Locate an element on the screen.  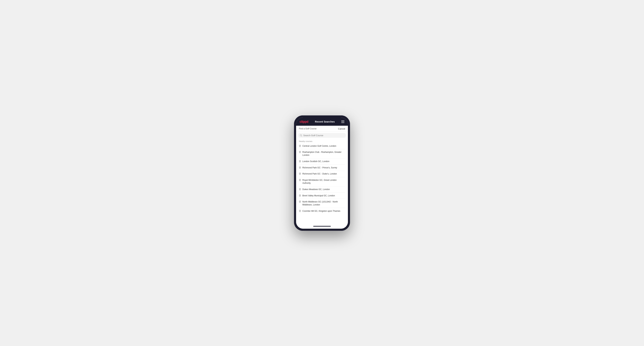
content-area: Find a Golf Course Cancel Nearby courses is located at coordinates (322, 175).